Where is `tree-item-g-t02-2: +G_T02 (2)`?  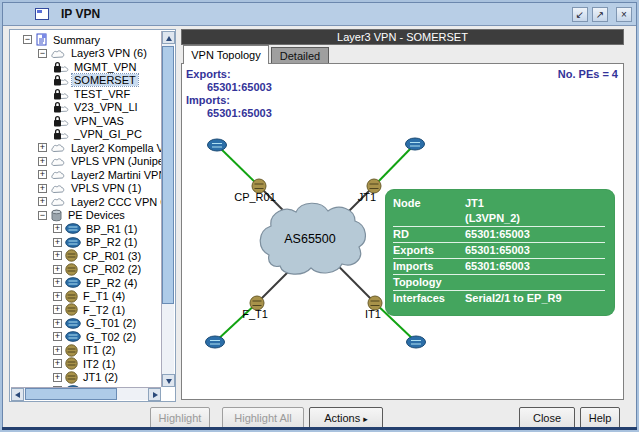
tree-item-g-t02-2: +G_T02 (2) is located at coordinates (86, 337).